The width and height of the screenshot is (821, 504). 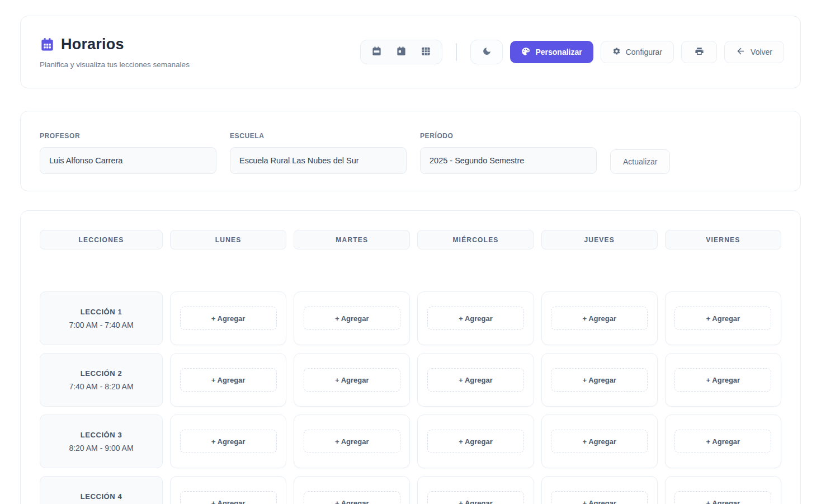 What do you see at coordinates (723, 239) in the screenshot?
I see `column-header-viernes: VIERNES` at bounding box center [723, 239].